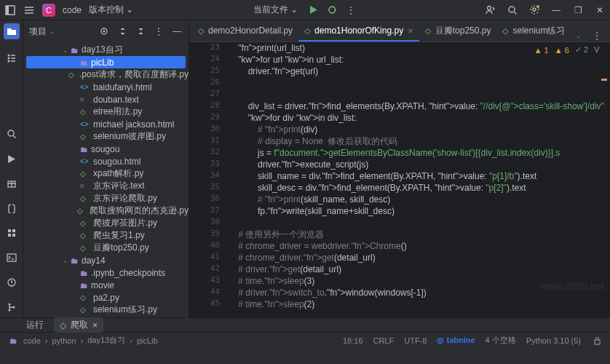 This screenshot has height=364, width=610. Describe the element at coordinates (384, 341) in the screenshot. I see `line-separator: CRLF` at that location.